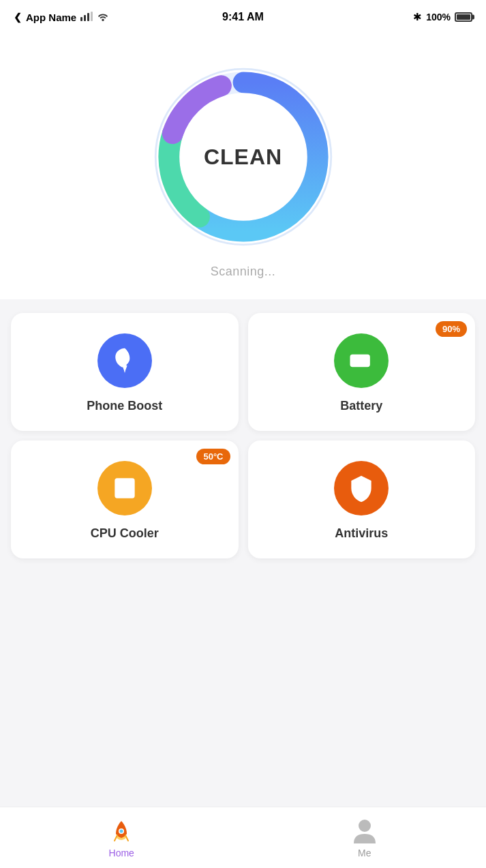 Image resolution: width=486 pixels, height=868 pixels. I want to click on status-left: ❮ App Name, so click(61, 18).